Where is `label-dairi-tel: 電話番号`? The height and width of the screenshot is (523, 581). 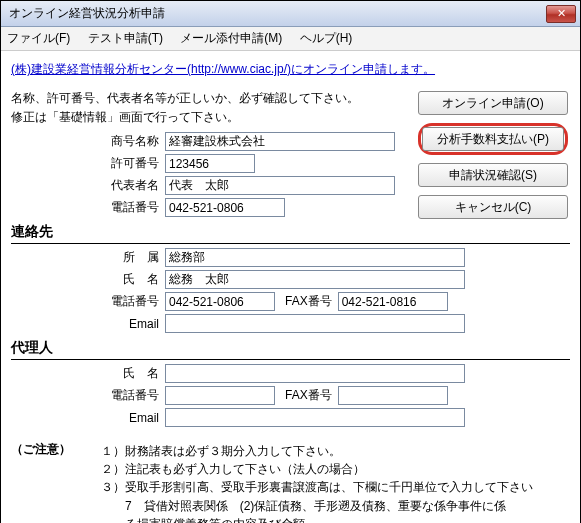 label-dairi-tel: 電話番号 is located at coordinates (135, 396).